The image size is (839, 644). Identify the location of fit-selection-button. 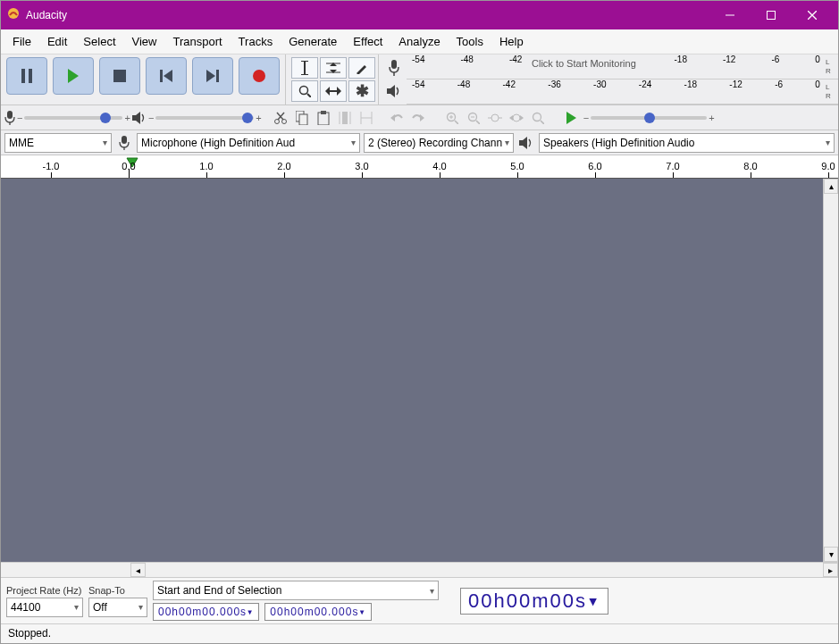
(495, 118).